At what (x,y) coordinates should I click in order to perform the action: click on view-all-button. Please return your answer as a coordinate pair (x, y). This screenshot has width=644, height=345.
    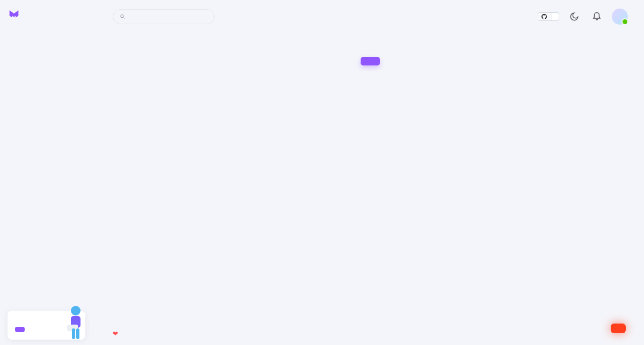
    Looking at the image, I should click on (370, 61).